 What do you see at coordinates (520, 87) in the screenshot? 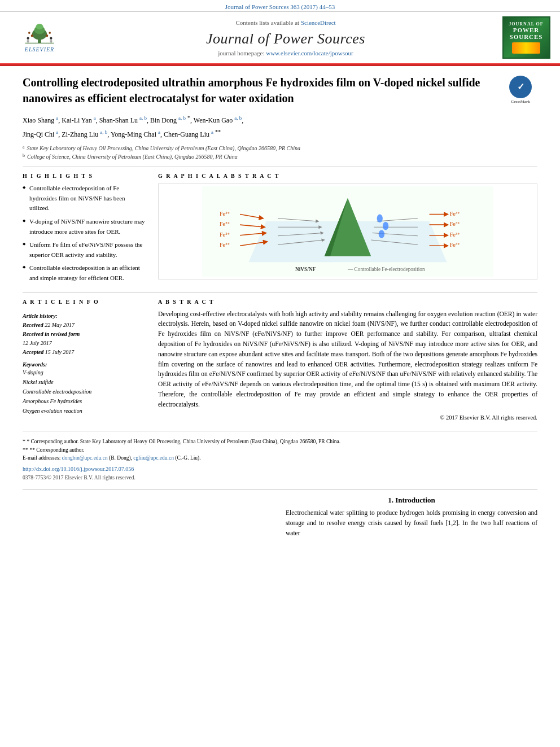
I see `crossmark-icon: ✓` at bounding box center [520, 87].